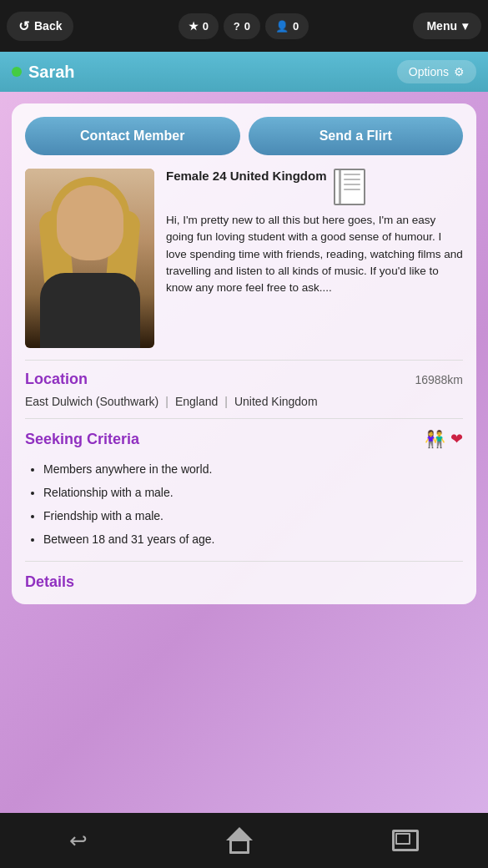  I want to click on details-title: Details, so click(50, 582).